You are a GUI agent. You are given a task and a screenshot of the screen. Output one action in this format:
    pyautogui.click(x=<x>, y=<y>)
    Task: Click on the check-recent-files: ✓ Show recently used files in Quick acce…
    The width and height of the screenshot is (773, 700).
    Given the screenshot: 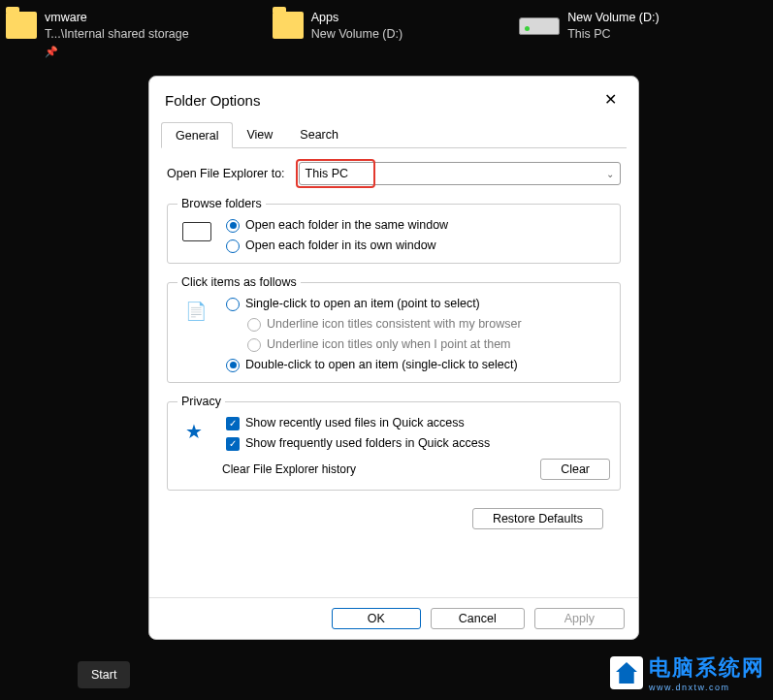 What is the action you would take?
    pyautogui.click(x=418, y=423)
    